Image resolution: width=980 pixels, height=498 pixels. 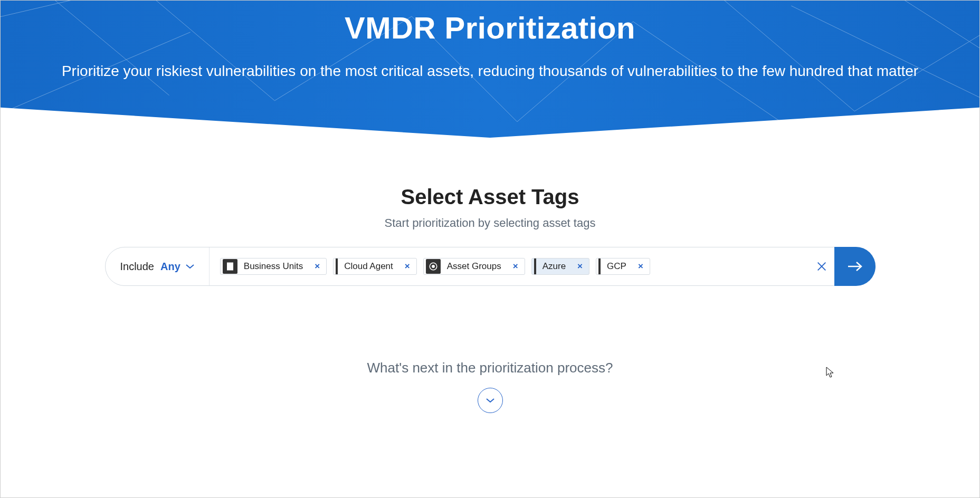 I want to click on tag-label: Cloud Agent, so click(x=369, y=266).